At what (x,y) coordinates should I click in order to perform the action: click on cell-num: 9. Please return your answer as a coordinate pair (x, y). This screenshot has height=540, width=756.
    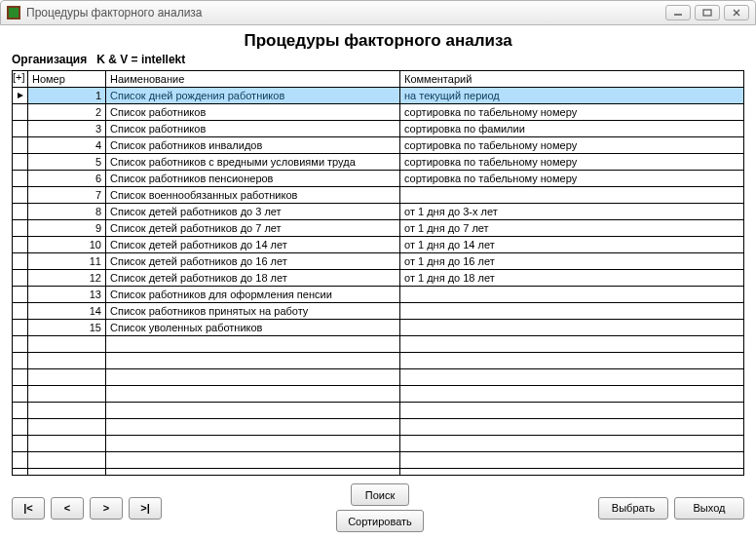
    Looking at the image, I should click on (67, 228).